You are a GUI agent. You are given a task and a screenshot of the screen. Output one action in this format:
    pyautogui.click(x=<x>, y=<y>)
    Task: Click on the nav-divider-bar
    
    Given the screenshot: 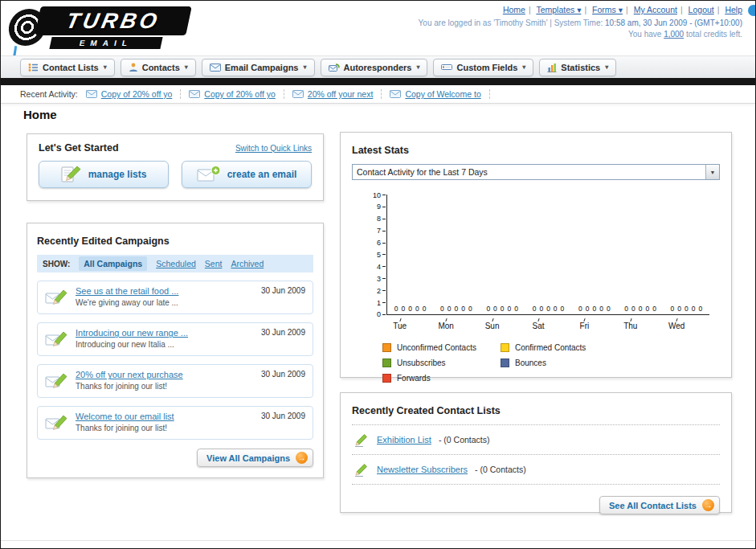 What is the action you would take?
    pyautogui.click(x=378, y=82)
    